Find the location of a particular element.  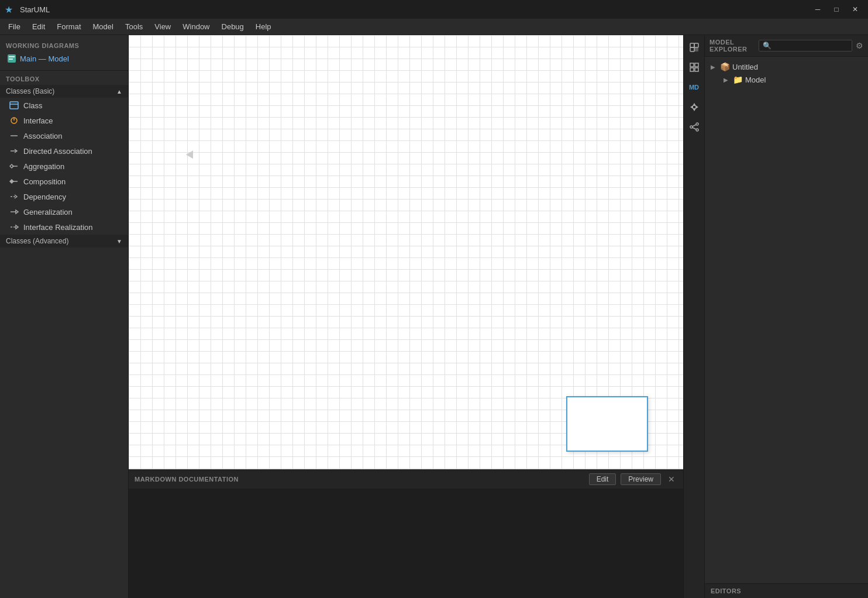

toolbar-puzzle-button is located at coordinates (694, 47).